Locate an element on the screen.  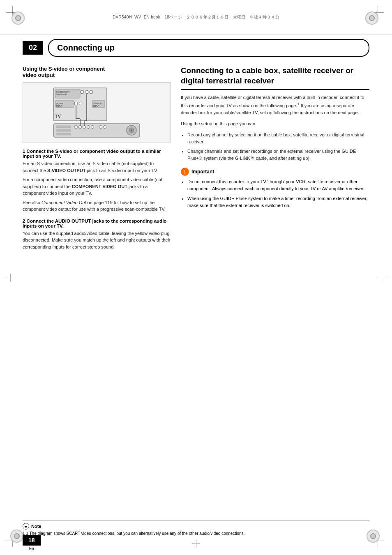
step1-heading: 1 Connect the S-video or component video… is located at coordinates (97, 154).